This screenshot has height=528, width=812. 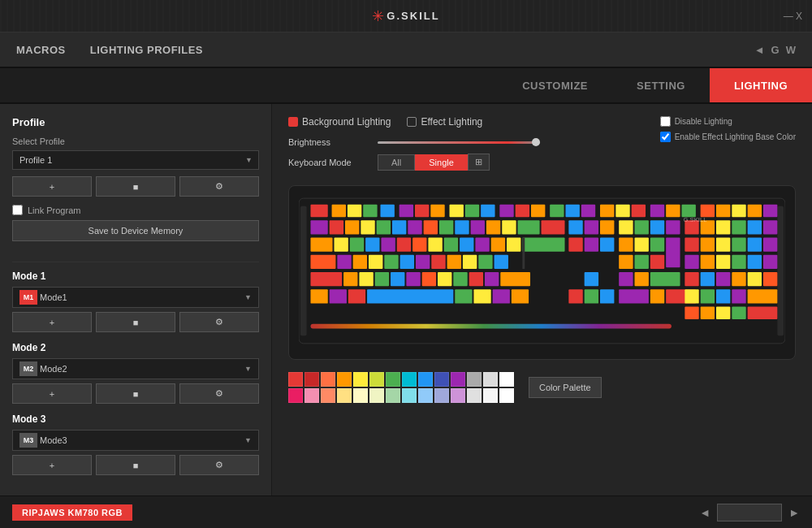 What do you see at coordinates (219, 465) in the screenshot?
I see `mode-3-settings-button: ⚙` at bounding box center [219, 465].